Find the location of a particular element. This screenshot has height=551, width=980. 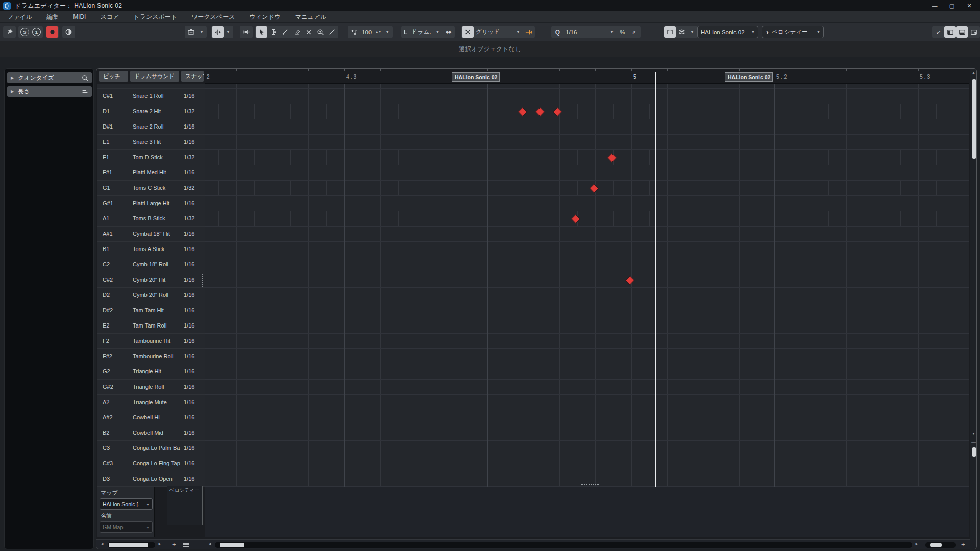

timeline-ruler: . 24 . 355 . 25 . 3HALion Sonic 02HALion… is located at coordinates (587, 77).